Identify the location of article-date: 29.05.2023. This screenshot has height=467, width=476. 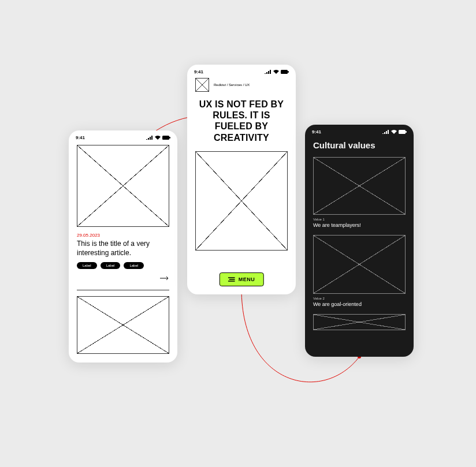
(123, 236).